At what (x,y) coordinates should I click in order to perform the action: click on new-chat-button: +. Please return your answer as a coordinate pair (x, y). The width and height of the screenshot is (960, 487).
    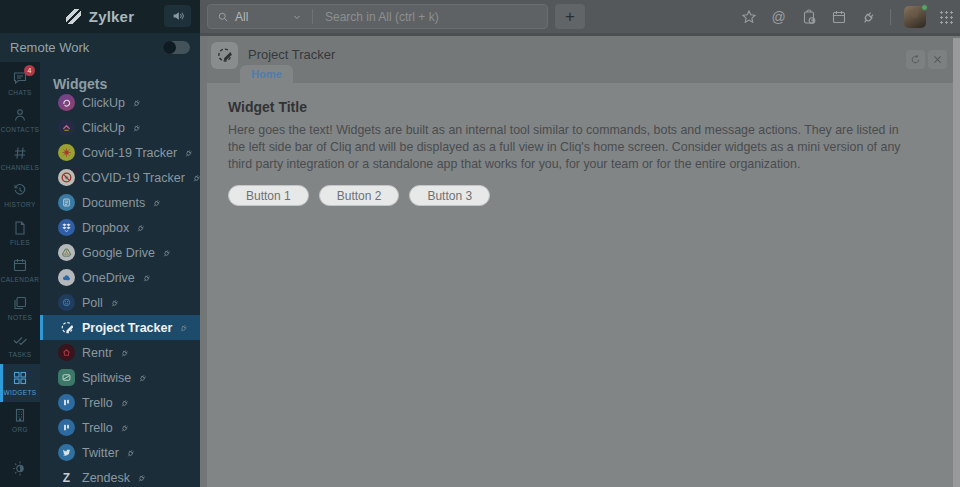
    Looking at the image, I should click on (570, 16).